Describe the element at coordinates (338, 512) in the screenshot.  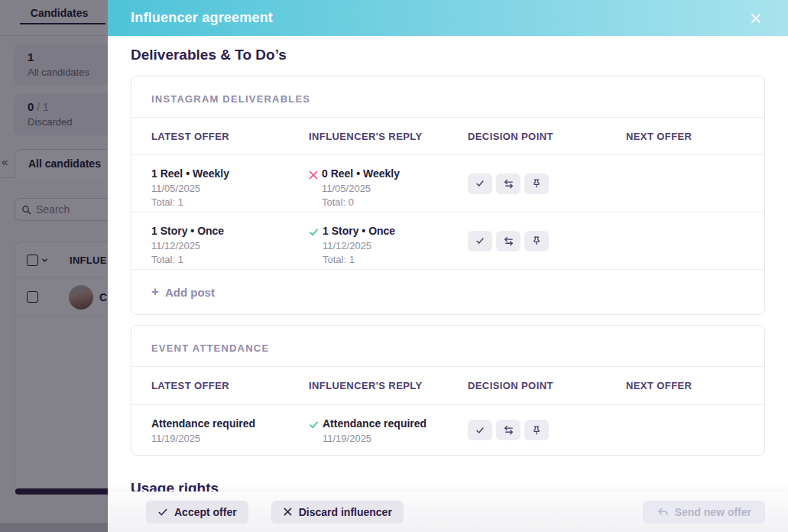
I see `discard-influencer-button: Discard influencer` at that location.